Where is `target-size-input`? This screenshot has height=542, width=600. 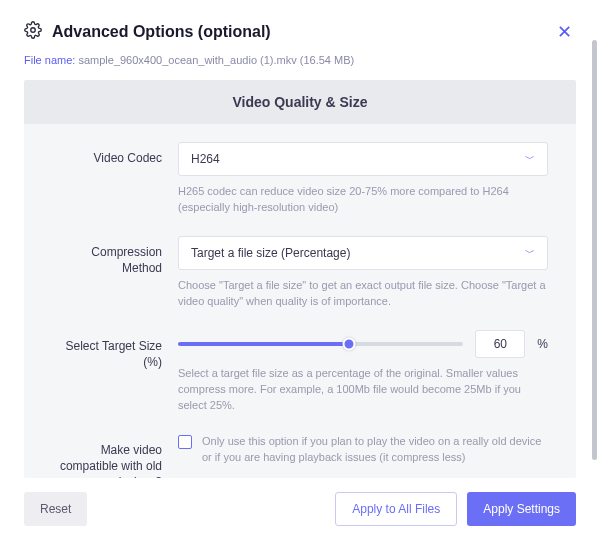 target-size-input is located at coordinates (500, 344).